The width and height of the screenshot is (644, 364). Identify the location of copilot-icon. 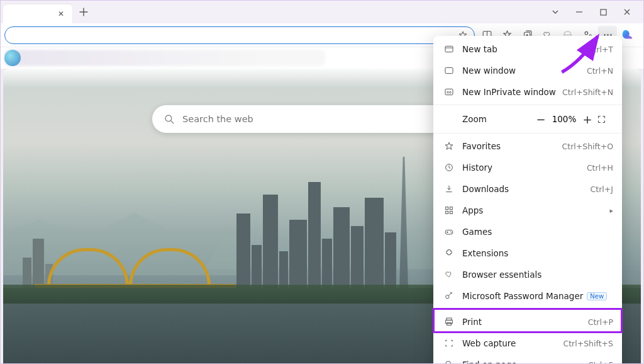
(628, 35).